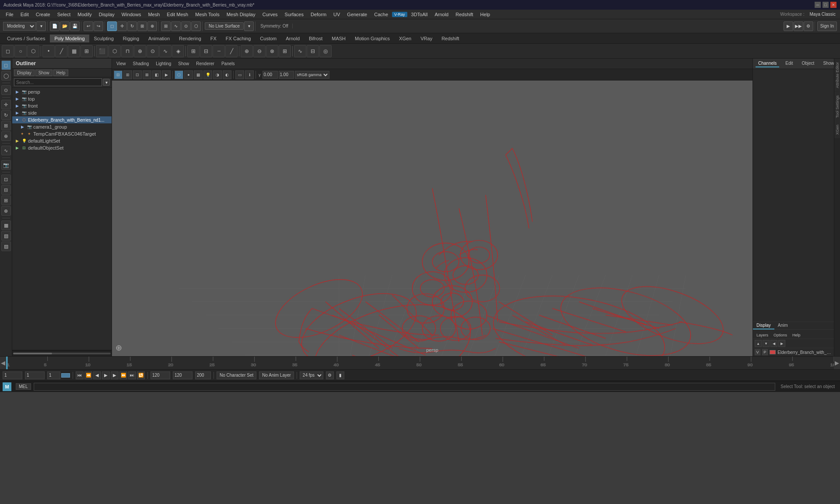 The width and height of the screenshot is (840, 504). I want to click on vp-heads-up-btn: ℹ, so click(249, 75).